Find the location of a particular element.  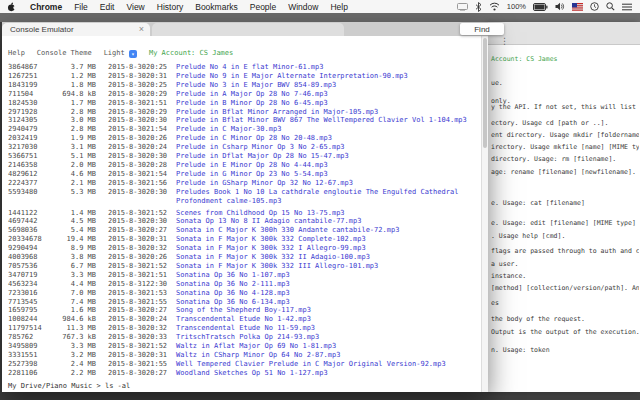

find-button: Find is located at coordinates (482, 29).